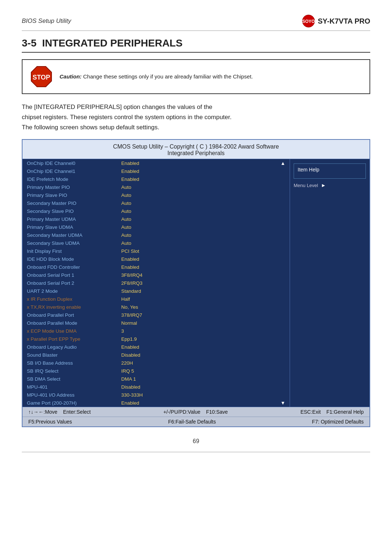  What do you see at coordinates (74, 171) in the screenshot?
I see `setting-label: OnChip IDE Channel1` at bounding box center [74, 171].